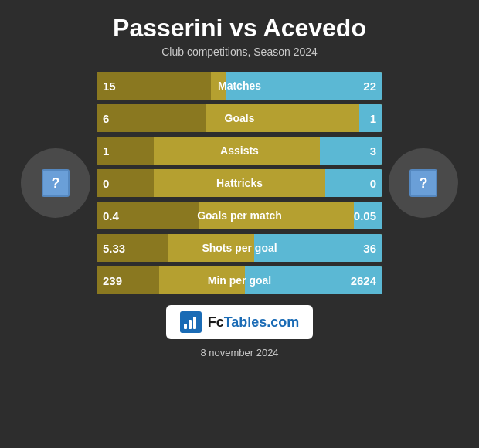  What do you see at coordinates (56, 183) in the screenshot?
I see `left-avatar-placeholder: ?` at bounding box center [56, 183].